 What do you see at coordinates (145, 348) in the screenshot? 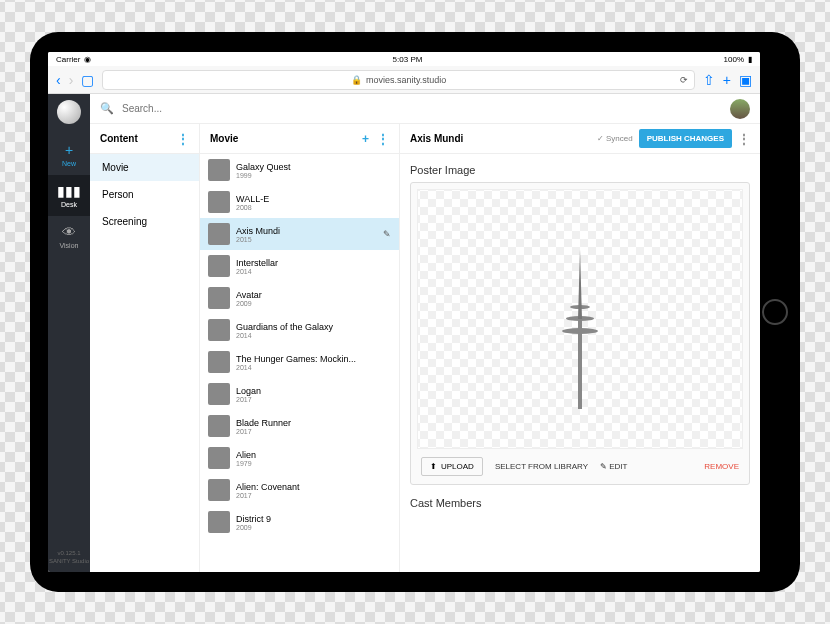
I see `content-pane: Content ⋮ Movie Person Screening` at bounding box center [145, 348].